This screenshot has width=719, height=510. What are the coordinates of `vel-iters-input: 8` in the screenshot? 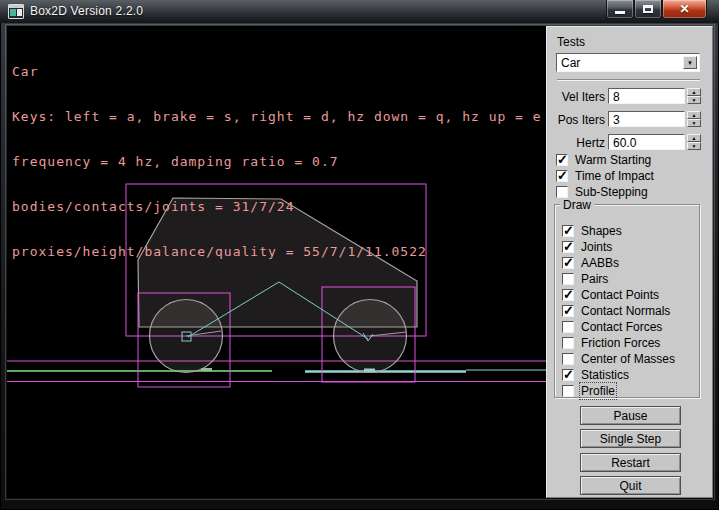 It's located at (646, 96).